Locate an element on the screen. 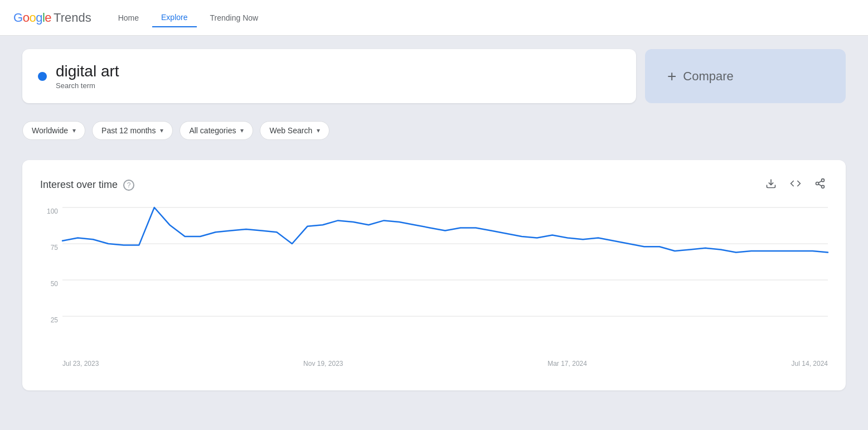 The width and height of the screenshot is (868, 430). filters-bar: Worldwide ▾ Past 12 months ▾ All categor… is located at coordinates (434, 131).